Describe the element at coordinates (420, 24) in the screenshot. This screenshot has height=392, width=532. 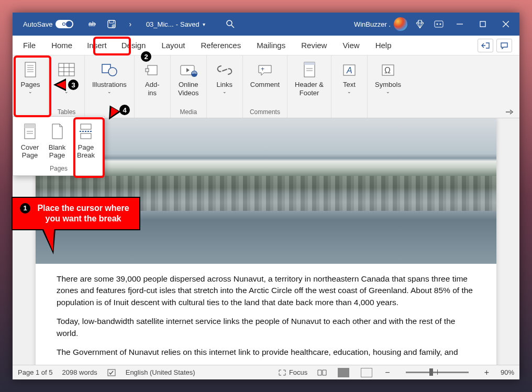
I see `diamond-icon` at that location.